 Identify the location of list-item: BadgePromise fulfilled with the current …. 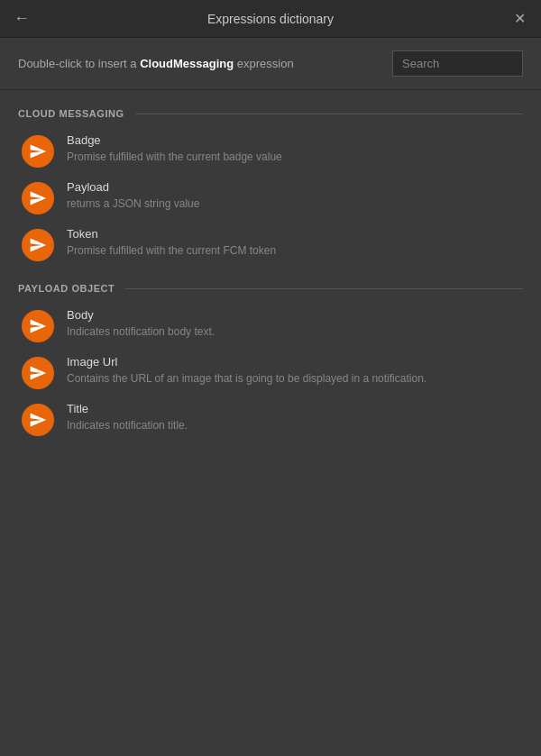
(270, 150).